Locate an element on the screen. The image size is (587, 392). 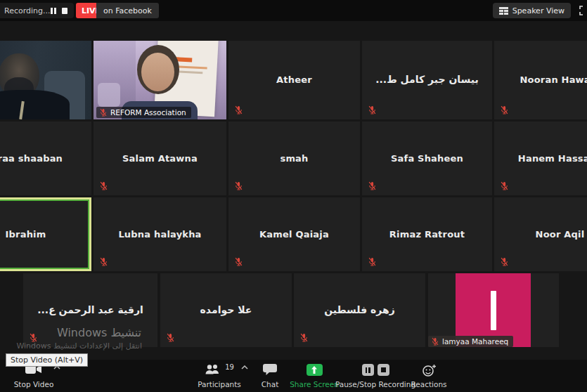
video-tile: Atheer is located at coordinates (294, 80).